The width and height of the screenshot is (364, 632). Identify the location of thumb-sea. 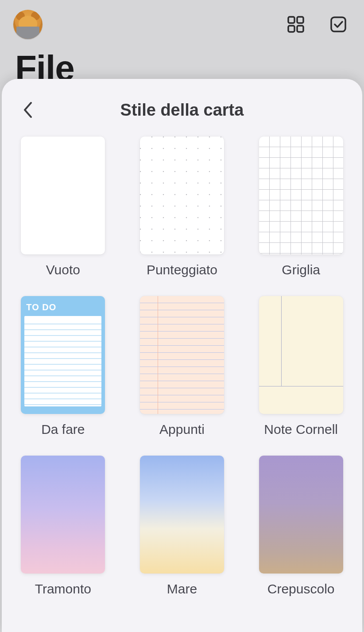
(182, 515).